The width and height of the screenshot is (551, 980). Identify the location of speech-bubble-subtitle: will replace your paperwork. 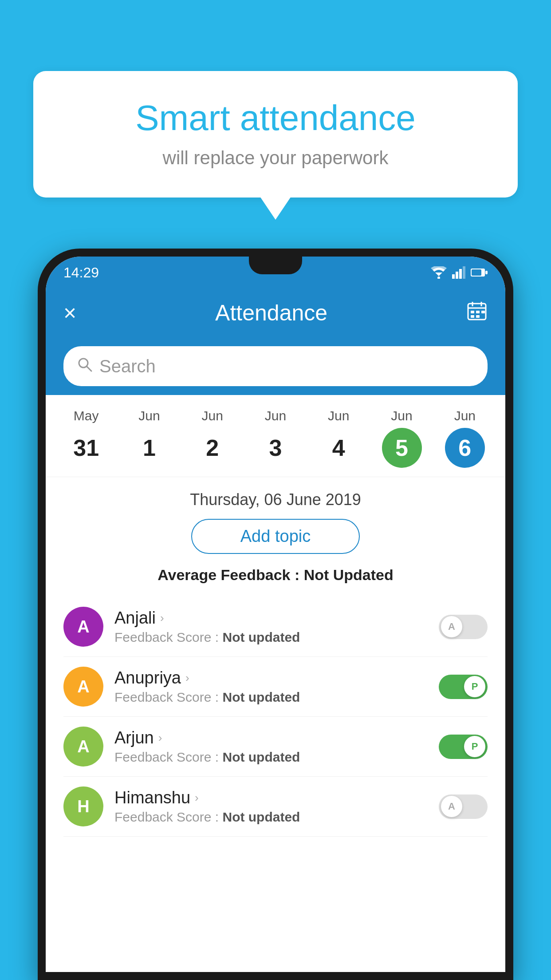
(276, 158).